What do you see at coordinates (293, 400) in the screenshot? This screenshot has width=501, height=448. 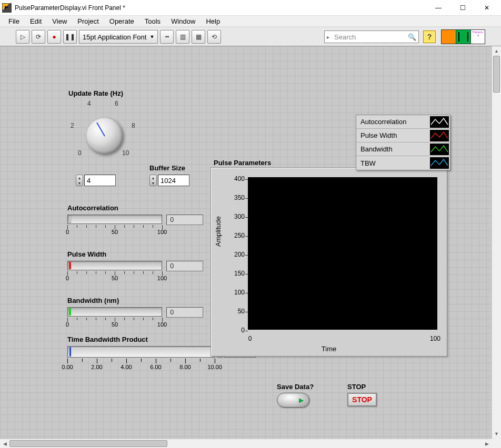 I see `save-data-button` at bounding box center [293, 400].